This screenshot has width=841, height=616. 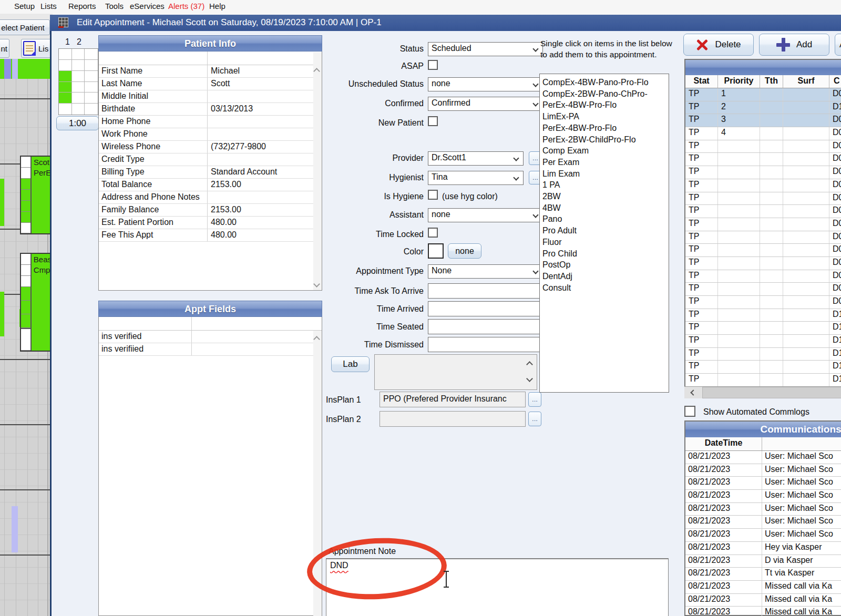 What do you see at coordinates (604, 94) in the screenshot?
I see `quick-add-item: CompEx-2BW-Pano-ChPro-` at bounding box center [604, 94].